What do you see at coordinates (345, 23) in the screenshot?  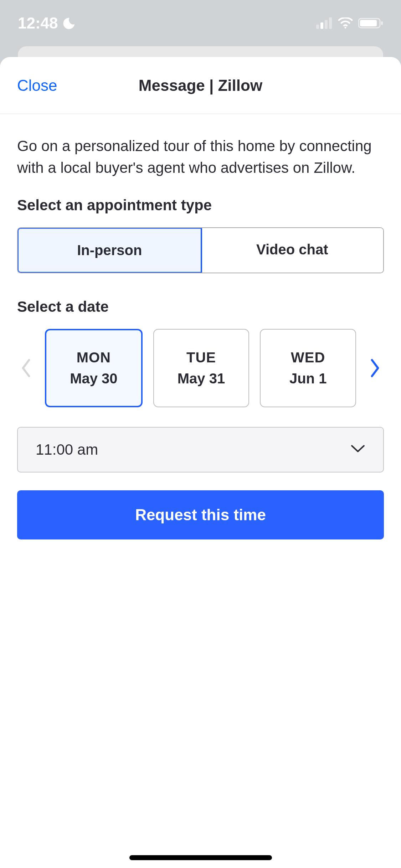 I see `wifi-icon` at bounding box center [345, 23].